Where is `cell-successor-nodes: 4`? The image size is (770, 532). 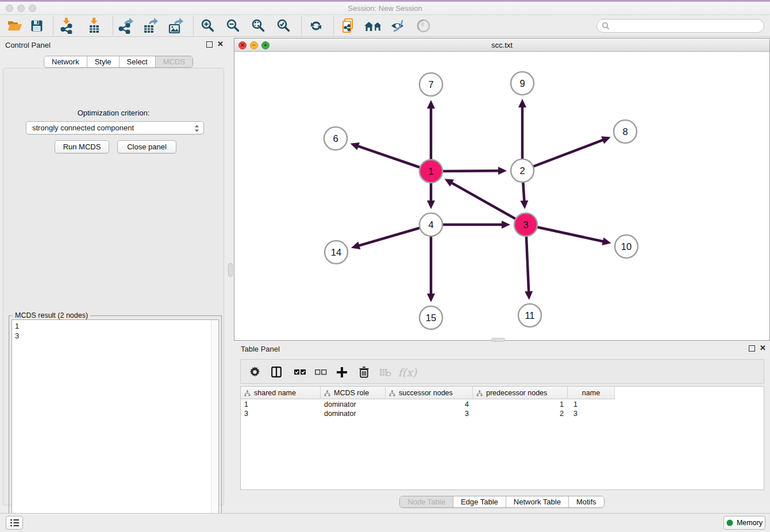
cell-successor-nodes: 4 is located at coordinates (429, 404).